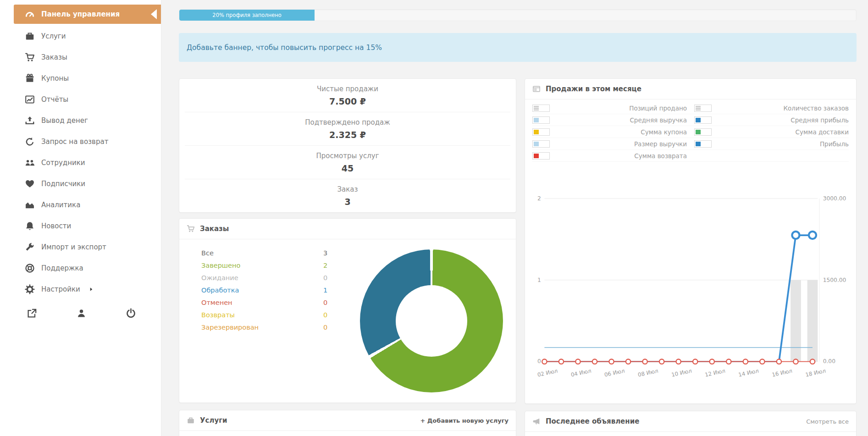 This screenshot has width=868, height=436. Describe the element at coordinates (348, 156) in the screenshot. I see `stat-label: Просмотры услуг` at that location.